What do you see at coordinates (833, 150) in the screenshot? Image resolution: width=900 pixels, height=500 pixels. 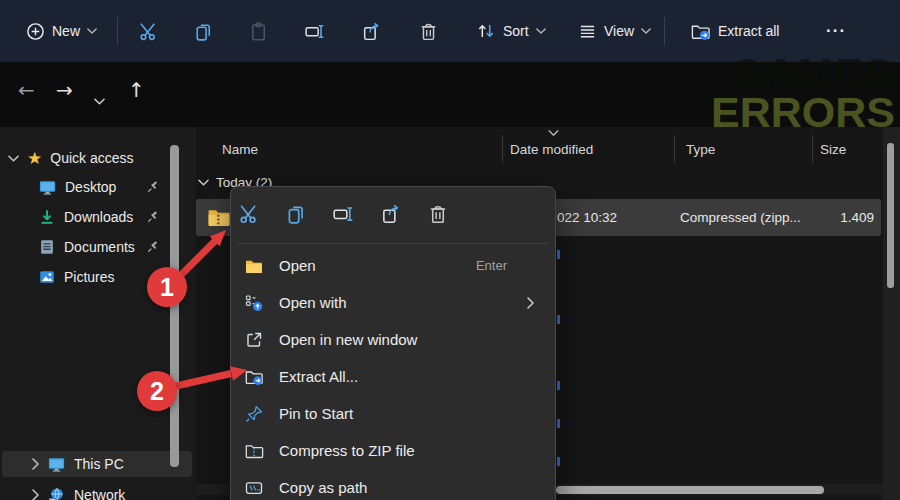 I see `column-header-size: Size` at bounding box center [833, 150].